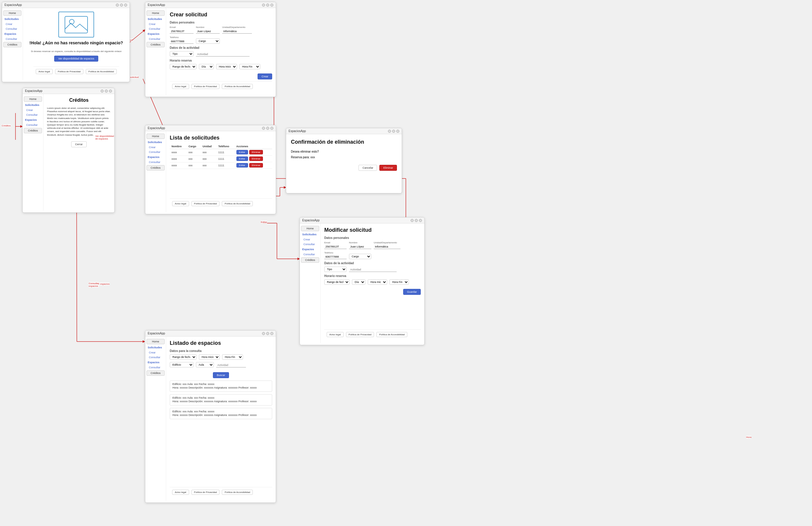 Image resolution: width=812 pixels, height=526 pixels. I want to click on modify-dia-select: Día, so click(359, 282).